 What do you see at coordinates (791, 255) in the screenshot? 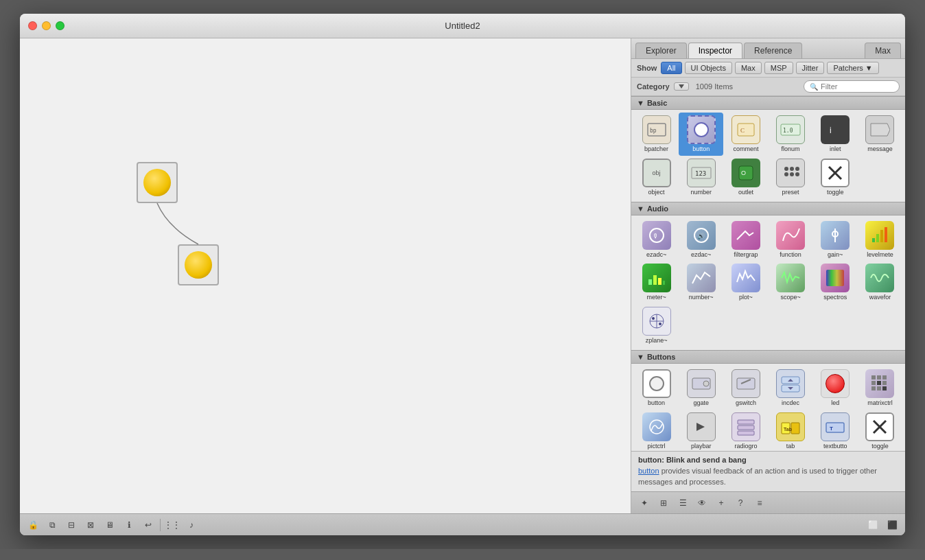
I see `function-label: function` at bounding box center [791, 255].